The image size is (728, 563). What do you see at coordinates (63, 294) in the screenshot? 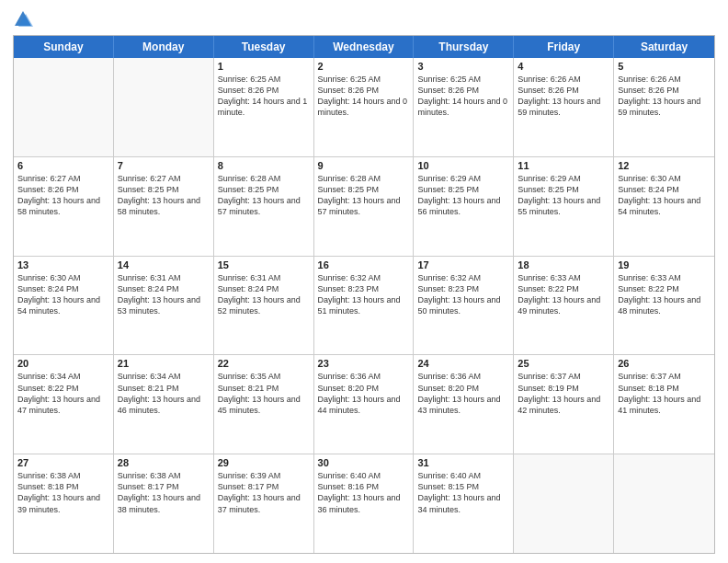
I see `day-info: Sunrise: 6:30 AM Sunset: 8:24 PM Dayligh…` at bounding box center [63, 294].